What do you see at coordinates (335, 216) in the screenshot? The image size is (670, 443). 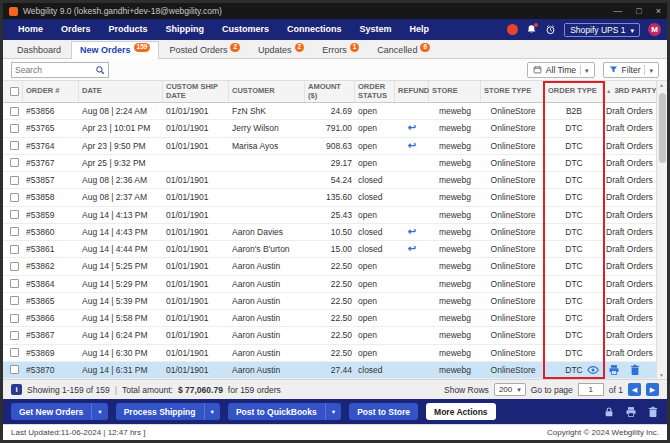 I see `table-row: #53859Aug 14 | 4:13 PM01/01/190125.43ope…` at bounding box center [335, 216].